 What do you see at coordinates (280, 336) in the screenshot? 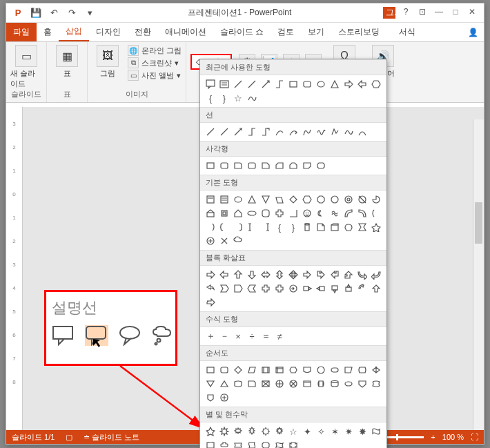
I see `shape-neq: ≠` at bounding box center [280, 336].